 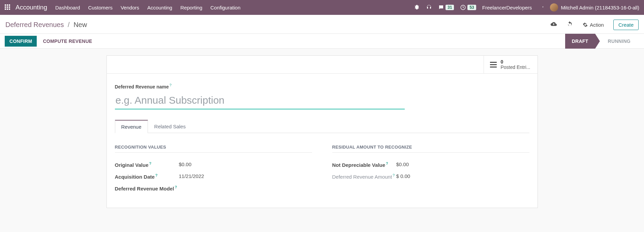 I want to click on posted-entries-stat: 0 Posted Entri..., so click(x=511, y=65).